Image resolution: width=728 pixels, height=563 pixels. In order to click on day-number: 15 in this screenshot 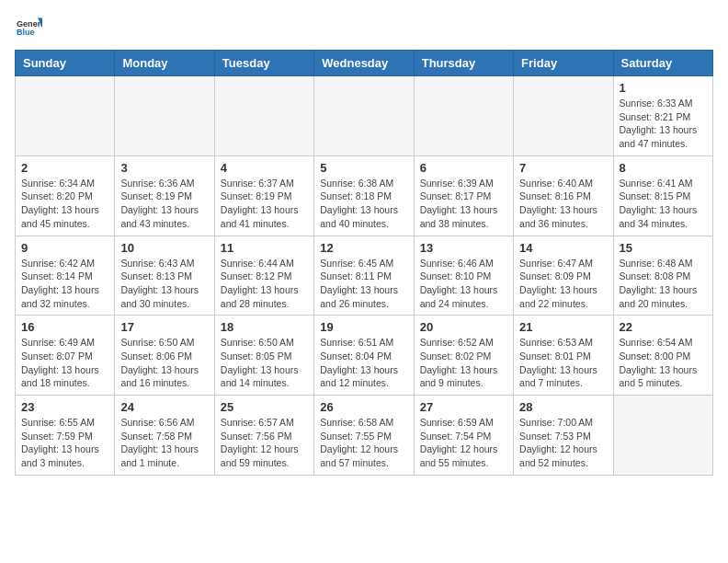, I will do `click(664, 248)`.